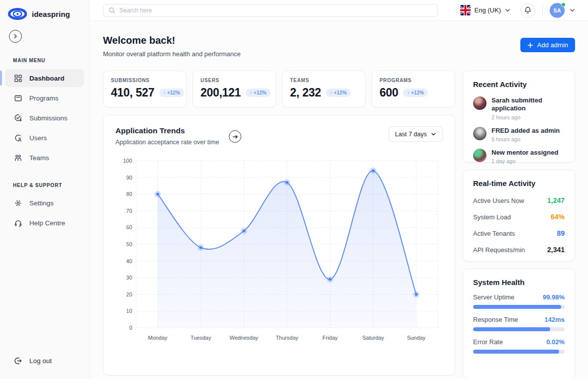  What do you see at coordinates (519, 217) in the screenshot?
I see `realtime-row: System Load 64%` at bounding box center [519, 217].